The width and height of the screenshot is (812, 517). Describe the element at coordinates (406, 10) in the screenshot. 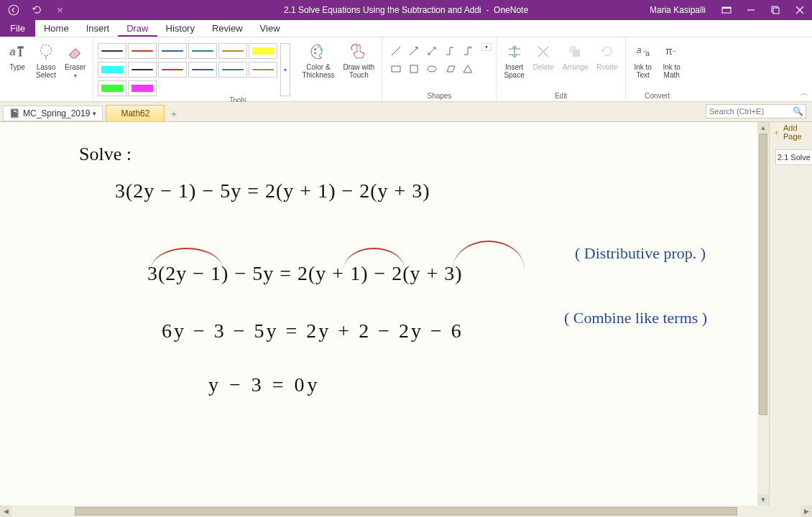

I see `window-title: 2.1 Solve Equations Using the Subtractio…` at that location.